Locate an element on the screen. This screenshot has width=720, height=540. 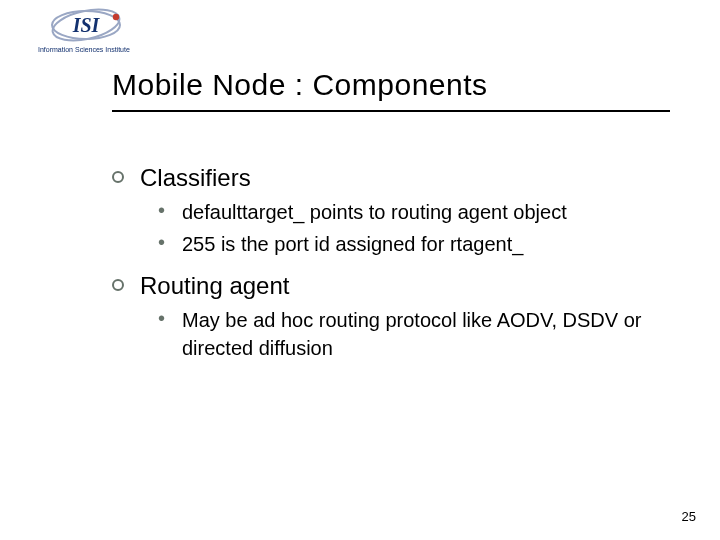
page-number: 25 is located at coordinates (689, 516).